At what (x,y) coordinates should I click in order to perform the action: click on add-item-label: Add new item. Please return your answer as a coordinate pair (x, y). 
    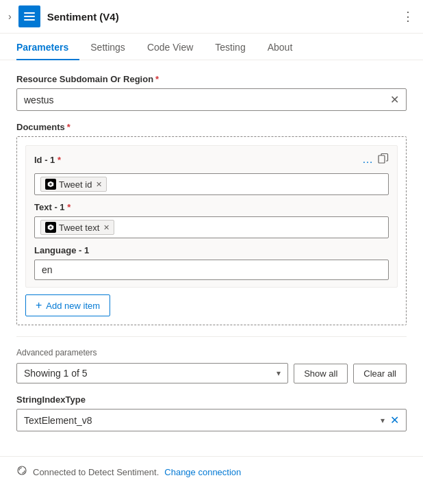
    Looking at the image, I should click on (73, 305).